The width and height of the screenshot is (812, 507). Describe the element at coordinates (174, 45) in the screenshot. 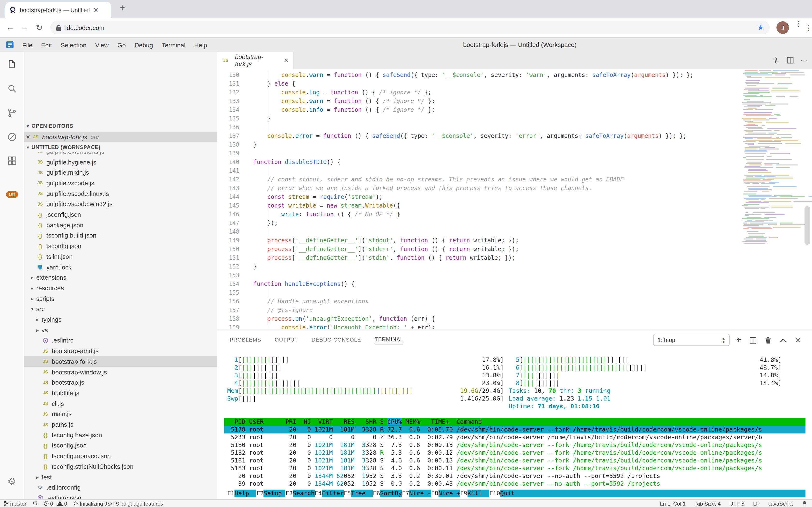

I see `menu-terminal: Terminal` at that location.